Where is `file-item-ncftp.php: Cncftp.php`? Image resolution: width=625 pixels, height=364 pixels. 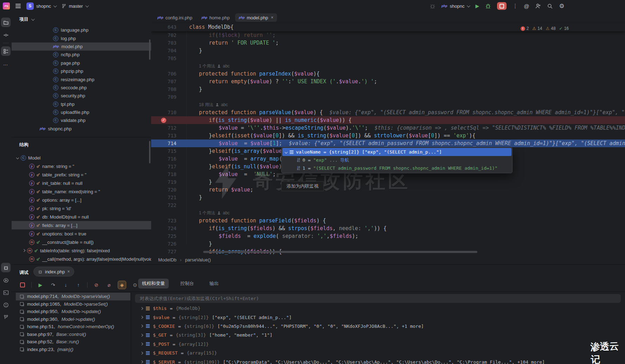
file-item-ncftp.php: Cncftp.php is located at coordinates (82, 55).